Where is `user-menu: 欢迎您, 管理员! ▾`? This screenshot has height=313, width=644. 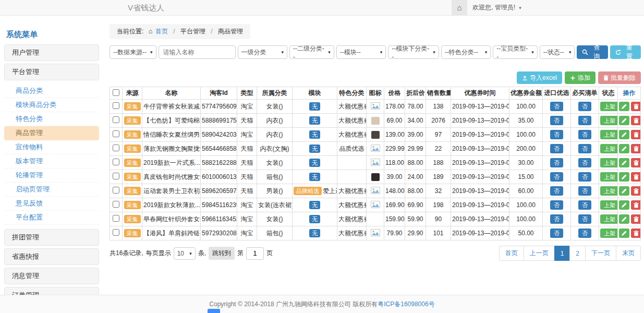 user-menu: 欢迎您, 管理员! ▾ is located at coordinates (497, 8).